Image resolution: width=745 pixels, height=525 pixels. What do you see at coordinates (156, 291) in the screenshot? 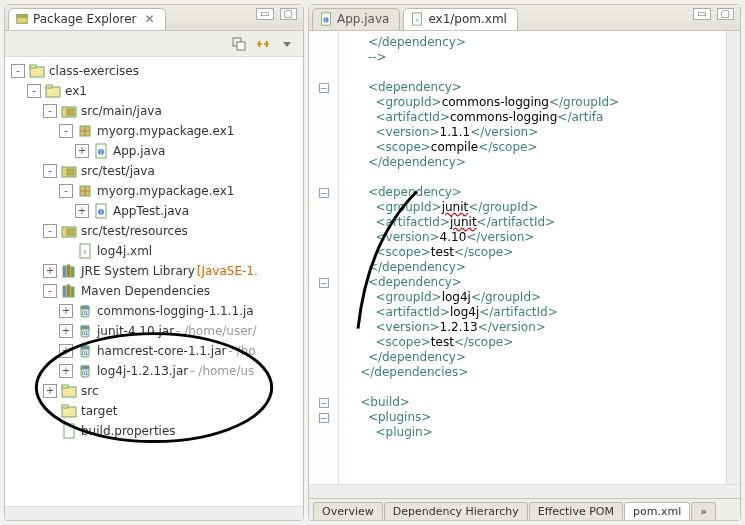
I see `tree-node: -Maven Dependencies` at bounding box center [156, 291].